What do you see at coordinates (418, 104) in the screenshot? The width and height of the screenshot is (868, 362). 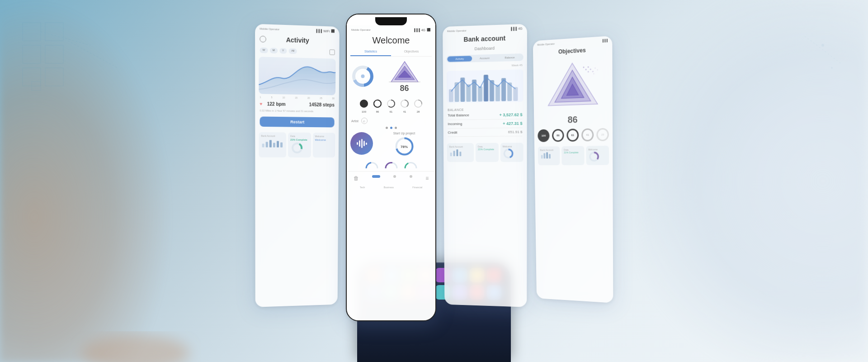 I see `circle-28-ring` at bounding box center [418, 104].